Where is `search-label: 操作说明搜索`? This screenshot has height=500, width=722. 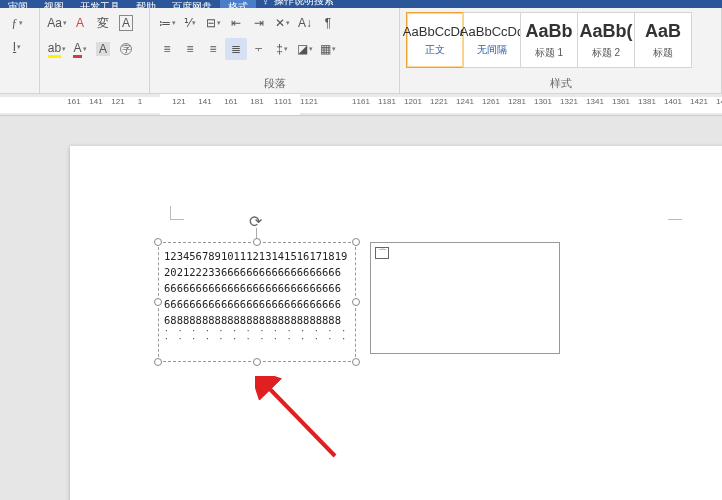 search-label: 操作说明搜索 is located at coordinates (304, 4).